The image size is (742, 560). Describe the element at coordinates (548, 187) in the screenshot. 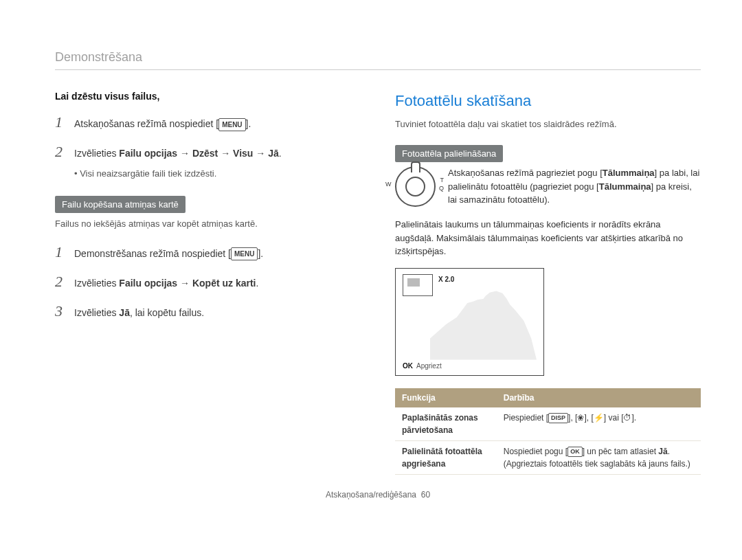

I see `zoom-instruction-row: W T Q Atskaņošanas režīmā pagrieziet pog…` at that location.